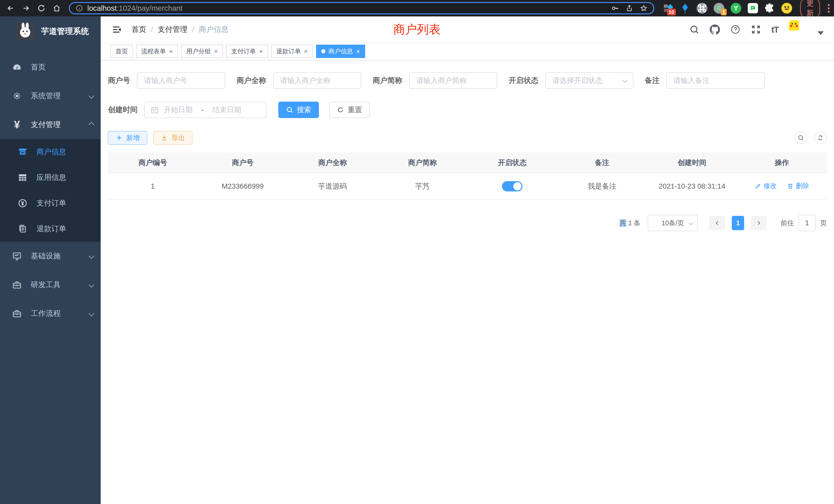 The image size is (834, 504). I want to click on password-key-icon, so click(615, 8).